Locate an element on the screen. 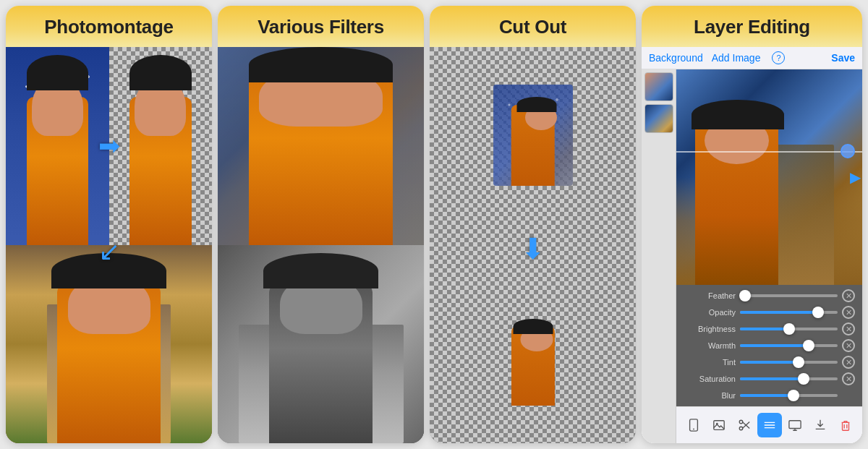 This screenshot has width=868, height=449. layer-editing-title: Layer Editing is located at coordinates (752, 26).